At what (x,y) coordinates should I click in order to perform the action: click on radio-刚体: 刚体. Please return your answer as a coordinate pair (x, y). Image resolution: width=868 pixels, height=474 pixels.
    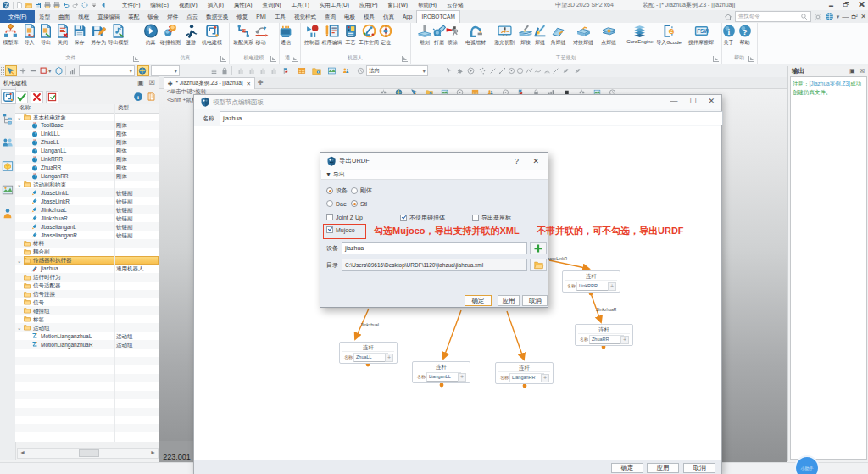
    Looking at the image, I should click on (361, 191).